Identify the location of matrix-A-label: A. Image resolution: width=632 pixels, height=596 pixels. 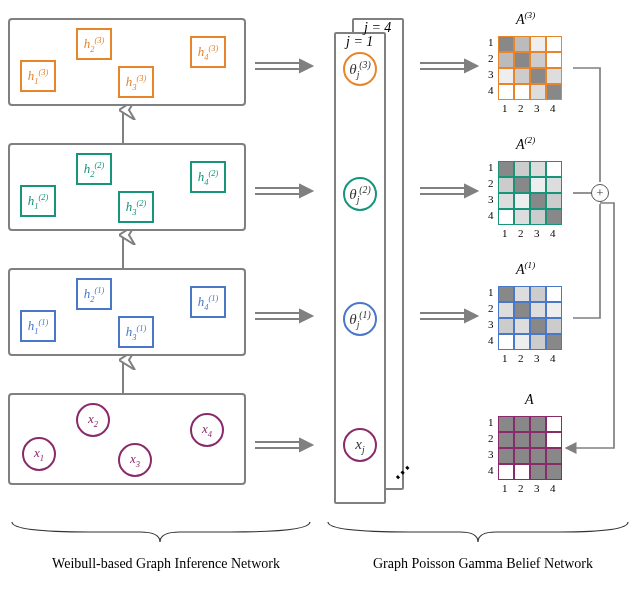
(530, 400).